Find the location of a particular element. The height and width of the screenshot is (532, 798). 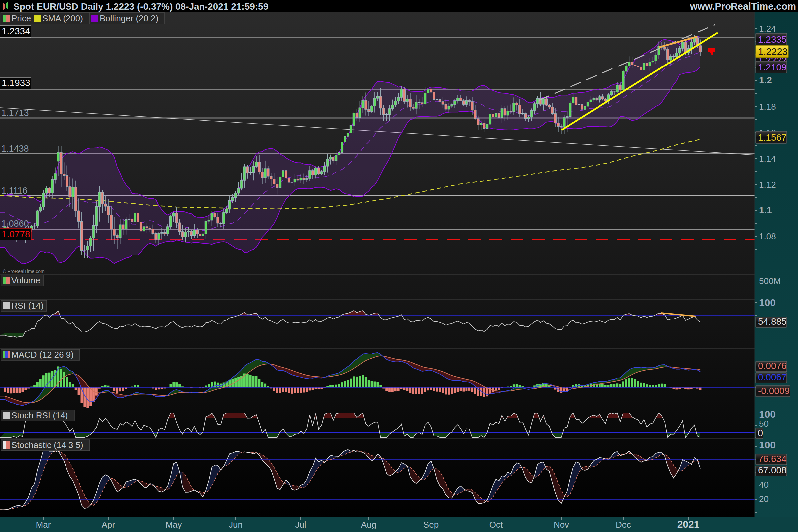

svg-text: 500M is located at coordinates (770, 281).